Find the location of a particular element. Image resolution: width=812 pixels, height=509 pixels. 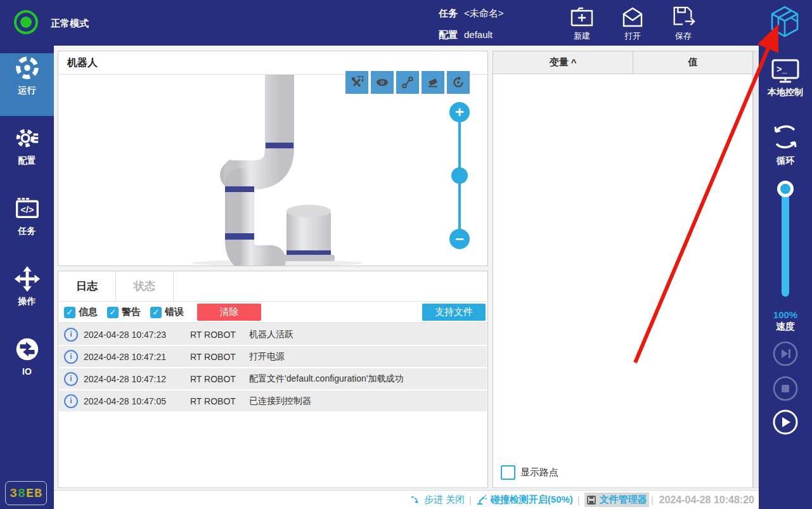

log-row: i 2024-04-28 10:47:05 RT ROBOT 已连接到控制器 is located at coordinates (273, 401).